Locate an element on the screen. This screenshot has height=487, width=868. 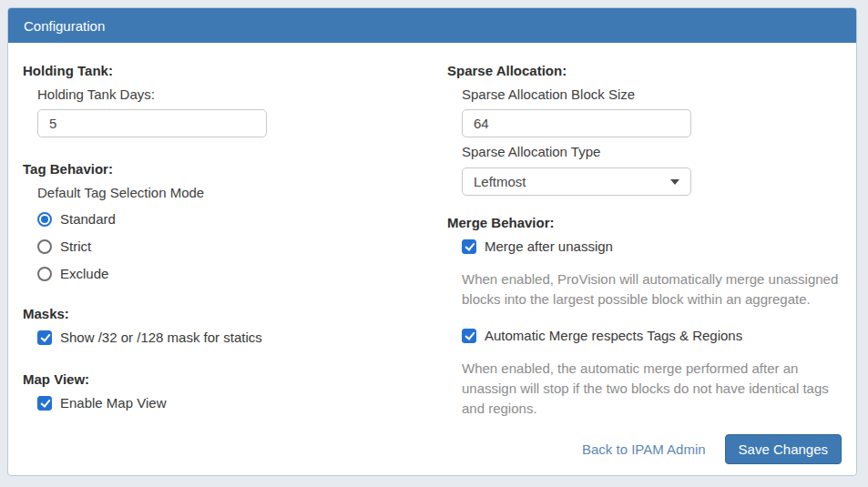
panel-title: Configuration is located at coordinates (64, 25).